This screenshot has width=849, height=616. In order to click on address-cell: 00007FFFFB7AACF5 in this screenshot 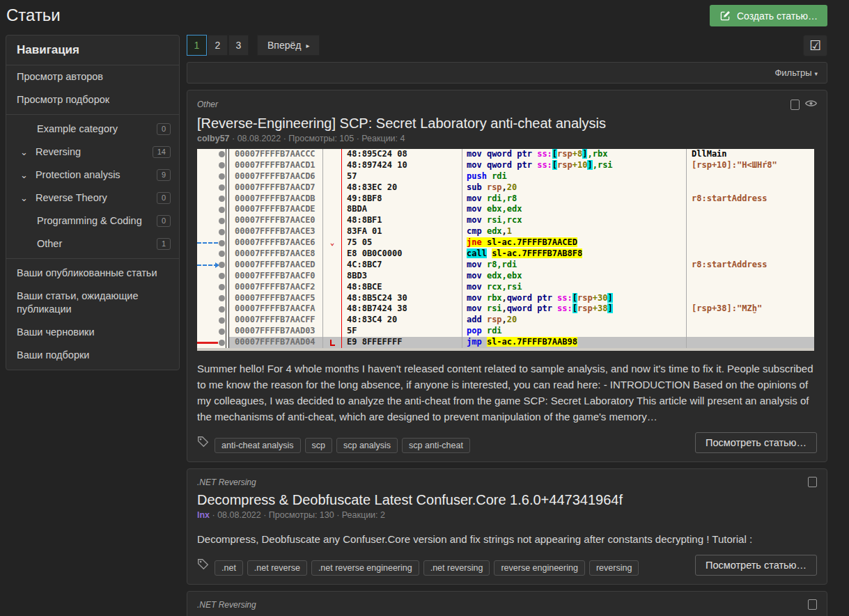, I will do `click(276, 299)`.